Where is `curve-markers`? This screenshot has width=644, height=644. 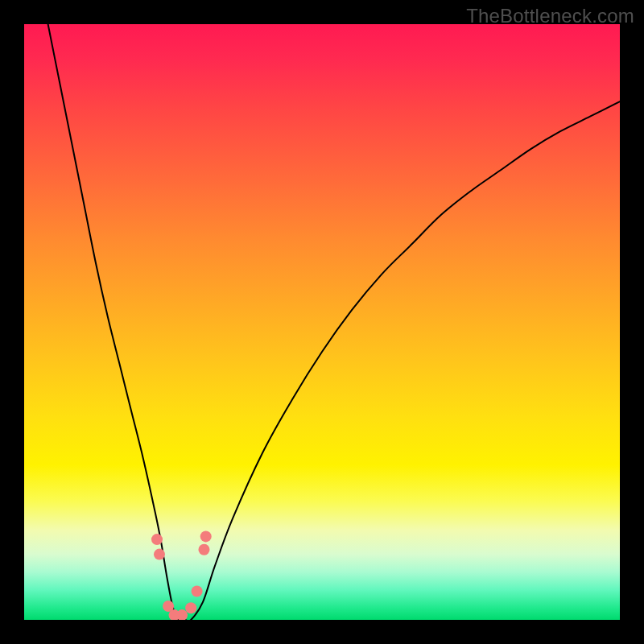
curve-markers is located at coordinates (182, 575).